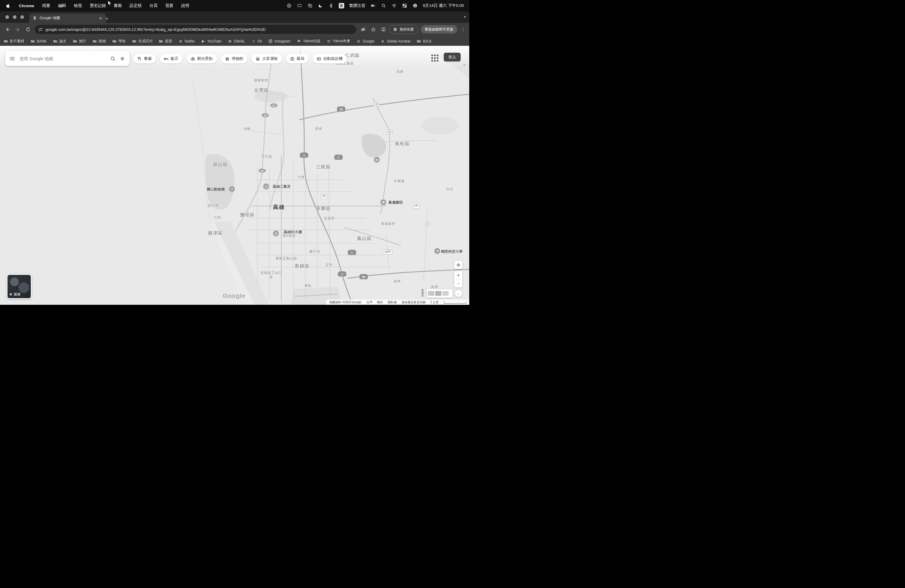 Image resolution: width=905 pixels, height=588 pixels. I want to click on layers-panel: 圖層, so click(19, 286).